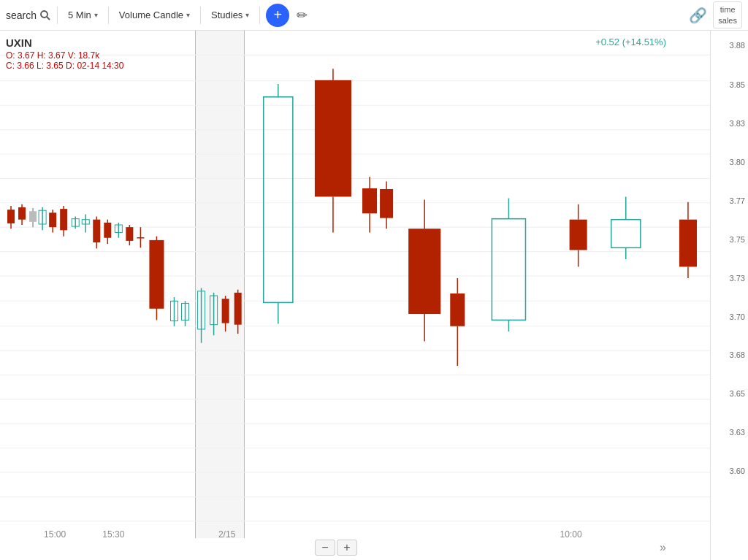 This screenshot has height=560, width=748. I want to click on plus-icon: +, so click(346, 548).